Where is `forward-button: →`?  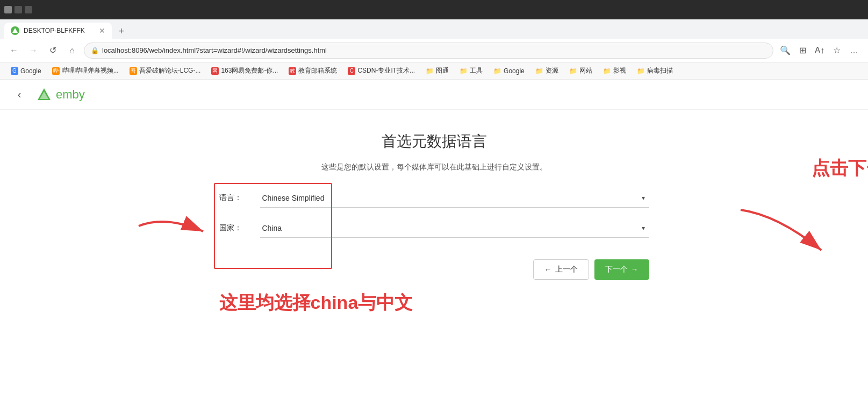
forward-button: → is located at coordinates (33, 51).